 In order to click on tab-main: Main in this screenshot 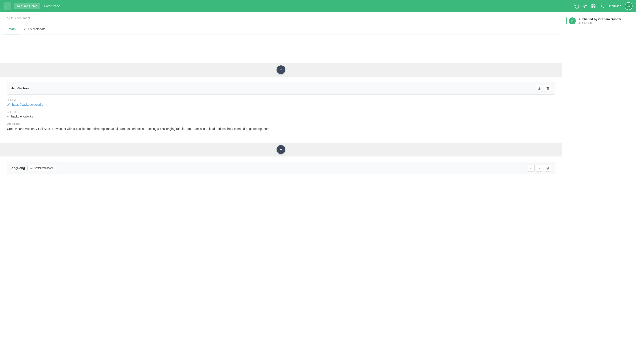, I will do `click(12, 30)`.